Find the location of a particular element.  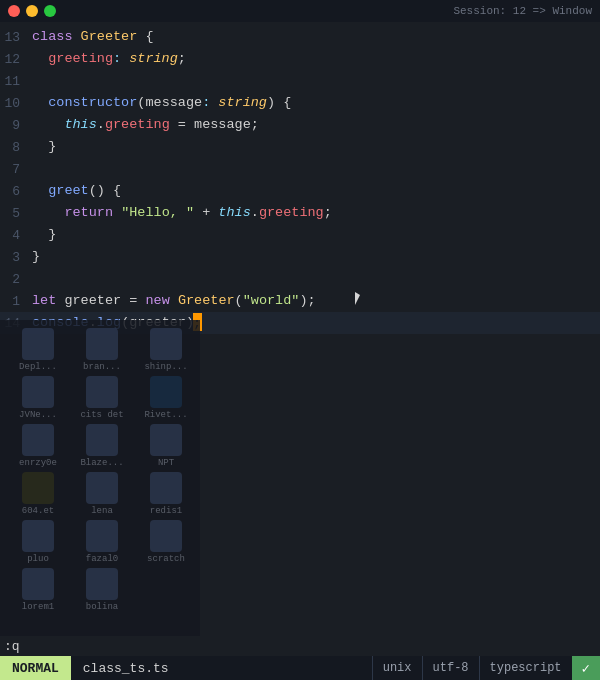

code-line-3: 3} is located at coordinates (300, 257).